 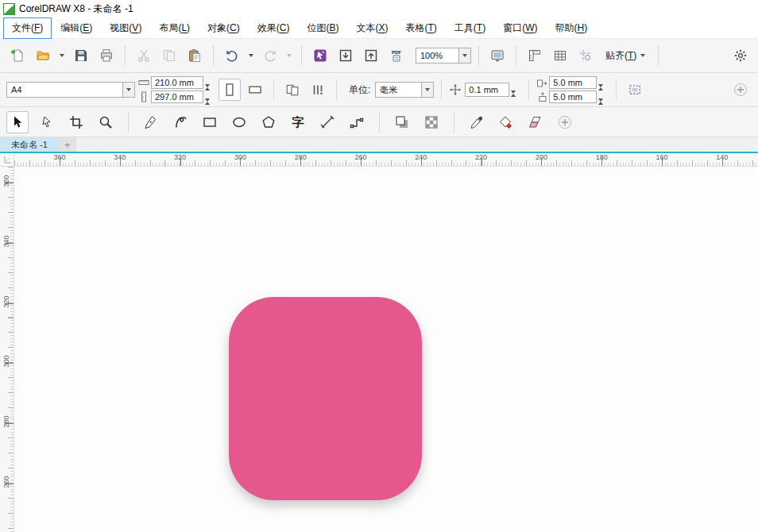 I want to click on toolbox-quick-customize-button, so click(x=565, y=122).